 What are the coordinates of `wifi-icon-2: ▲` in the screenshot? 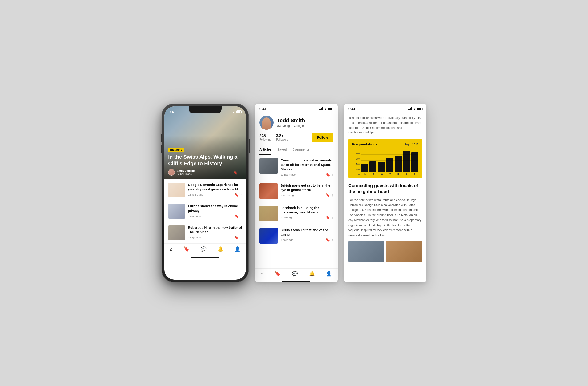 It's located at (326, 109).